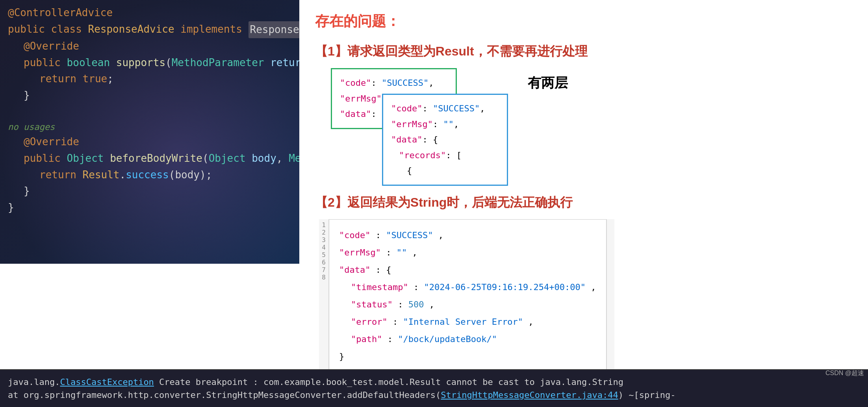 This screenshot has width=868, height=407. I want to click on json-brace: }, so click(342, 357).